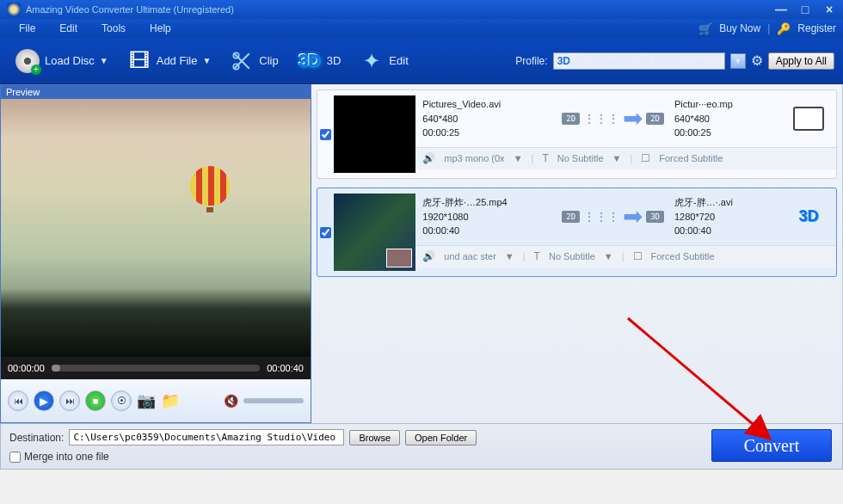 The height and width of the screenshot is (504, 843). I want to click on profile-label: Profile:, so click(532, 61).